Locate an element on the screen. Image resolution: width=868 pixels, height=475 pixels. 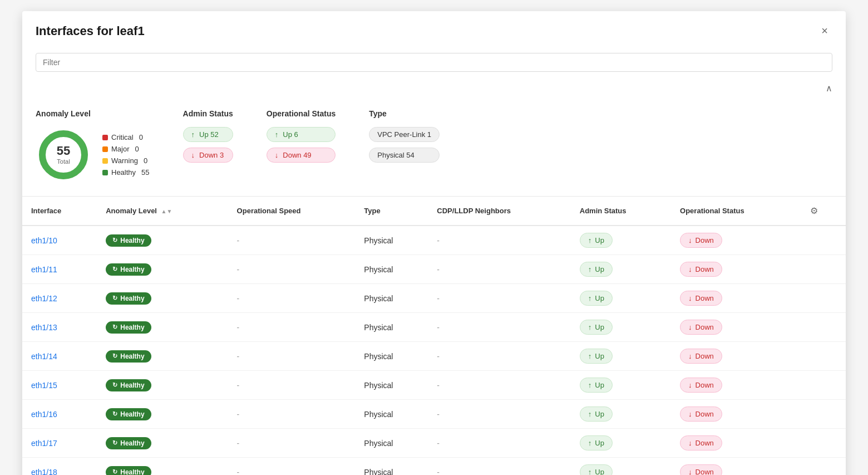
legend-critical: Critical 0 is located at coordinates (126, 137).